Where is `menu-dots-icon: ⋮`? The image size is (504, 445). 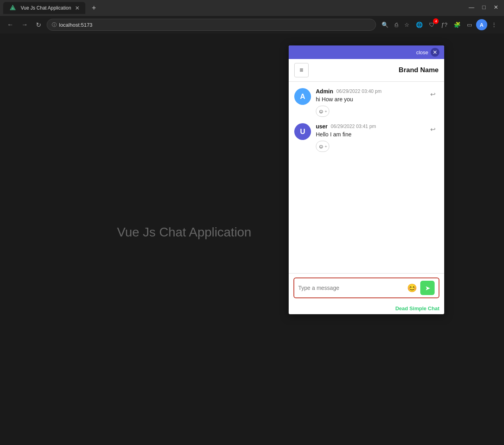 menu-dots-icon: ⋮ is located at coordinates (494, 25).